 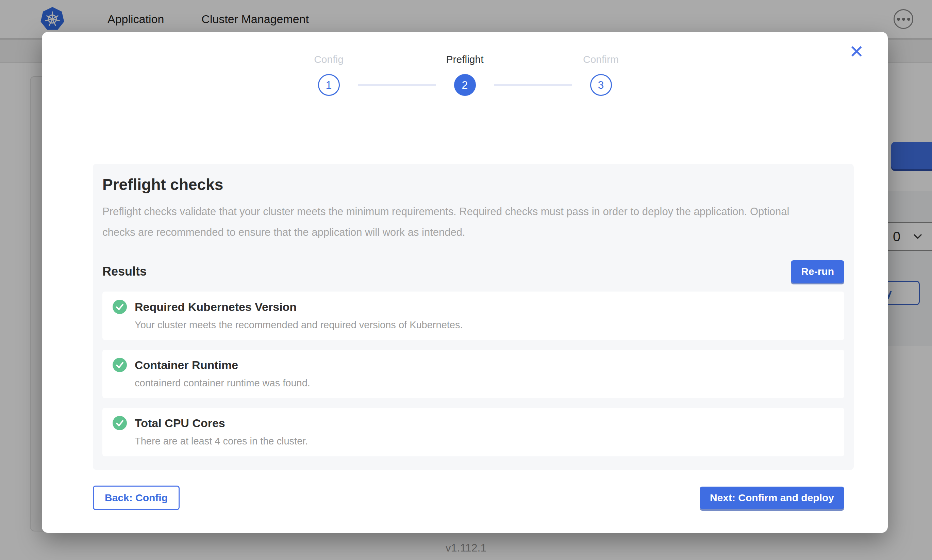 What do you see at coordinates (818, 272) in the screenshot?
I see `rerun-button: Re-run` at bounding box center [818, 272].